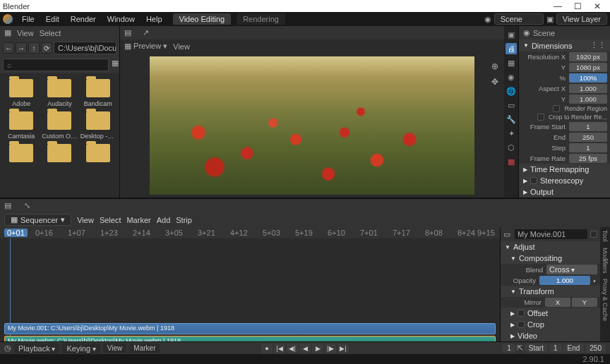  Describe the element at coordinates (250, 233) in the screenshot. I see `timeline-ruler: 0+01 0+16 1+07 1+23 2+14 3+05 3+21 4+12 …` at that location.